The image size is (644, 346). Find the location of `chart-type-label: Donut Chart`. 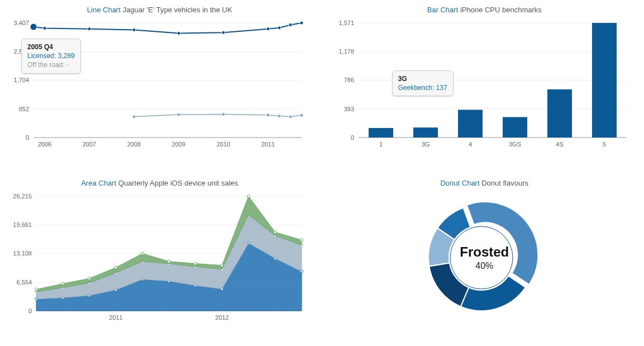

chart-type-label: Donut Chart is located at coordinates (460, 183).